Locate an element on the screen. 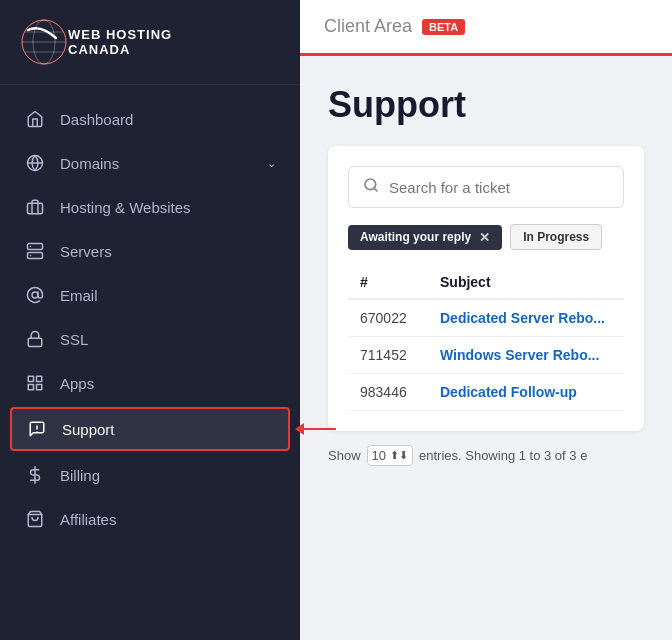 The height and width of the screenshot is (640, 672). tickets-table: # Subject 670022 Dedicated Server Rebo..… is located at coordinates (486, 338).